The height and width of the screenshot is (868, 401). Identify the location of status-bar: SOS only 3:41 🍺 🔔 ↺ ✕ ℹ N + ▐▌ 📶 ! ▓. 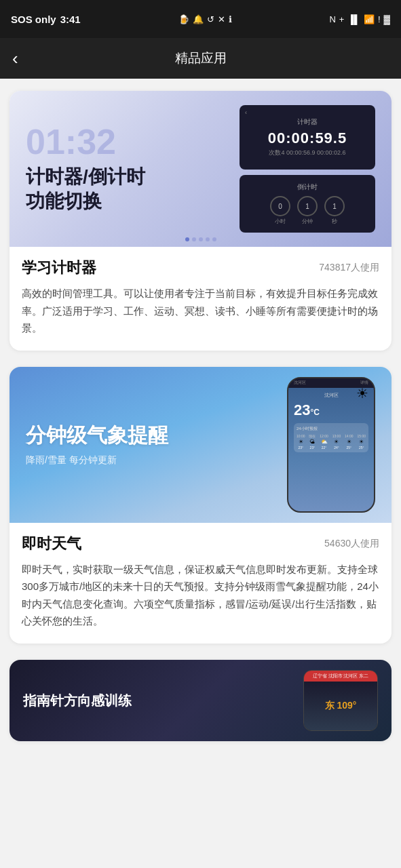
(201, 19).